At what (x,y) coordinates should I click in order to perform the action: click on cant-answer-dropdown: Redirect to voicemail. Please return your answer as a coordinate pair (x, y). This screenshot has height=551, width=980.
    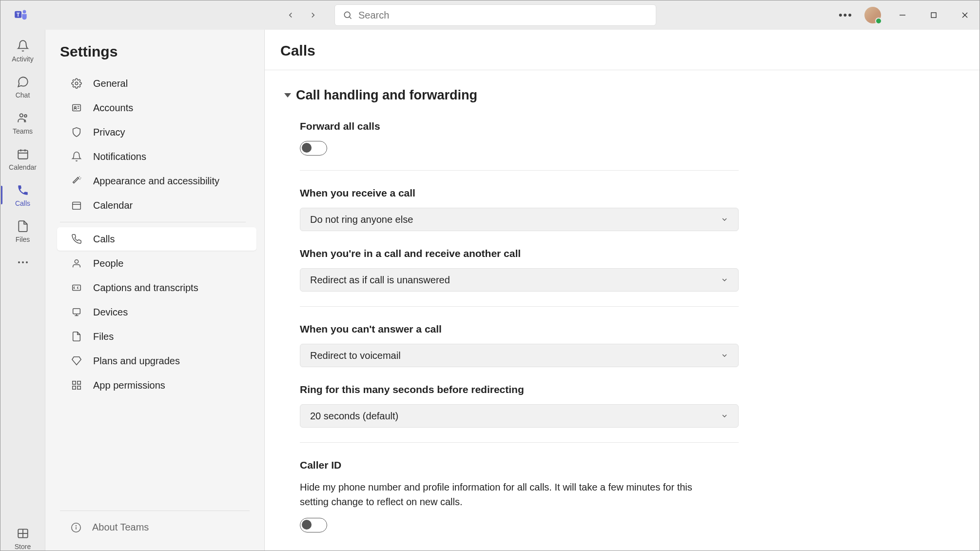
    Looking at the image, I should click on (519, 355).